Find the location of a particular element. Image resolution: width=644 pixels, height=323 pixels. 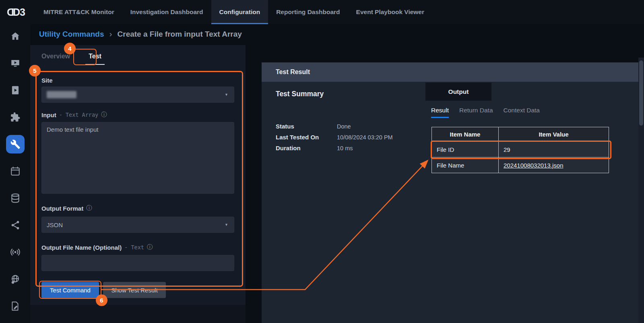

nav-investigation-dashboard: Investigation Dashboard is located at coordinates (167, 12).